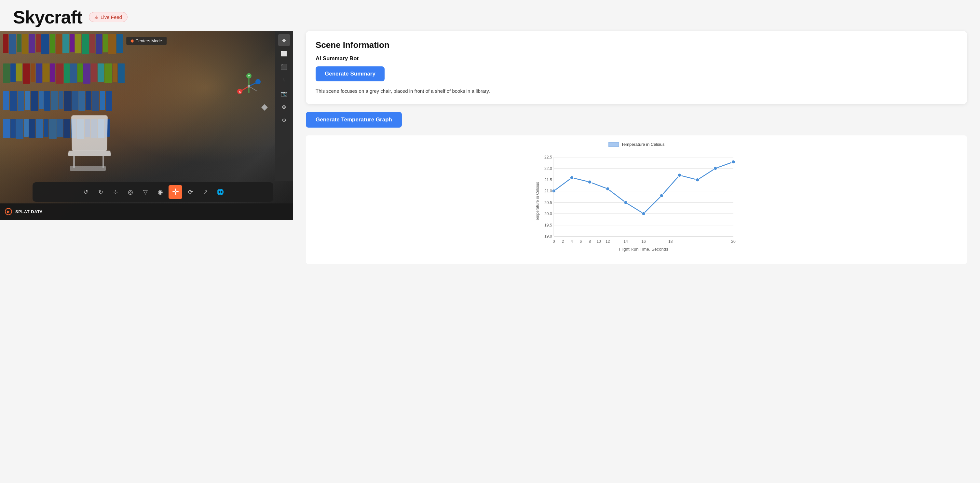  What do you see at coordinates (284, 94) in the screenshot?
I see `camera-tool-btn: 📷` at bounding box center [284, 94].